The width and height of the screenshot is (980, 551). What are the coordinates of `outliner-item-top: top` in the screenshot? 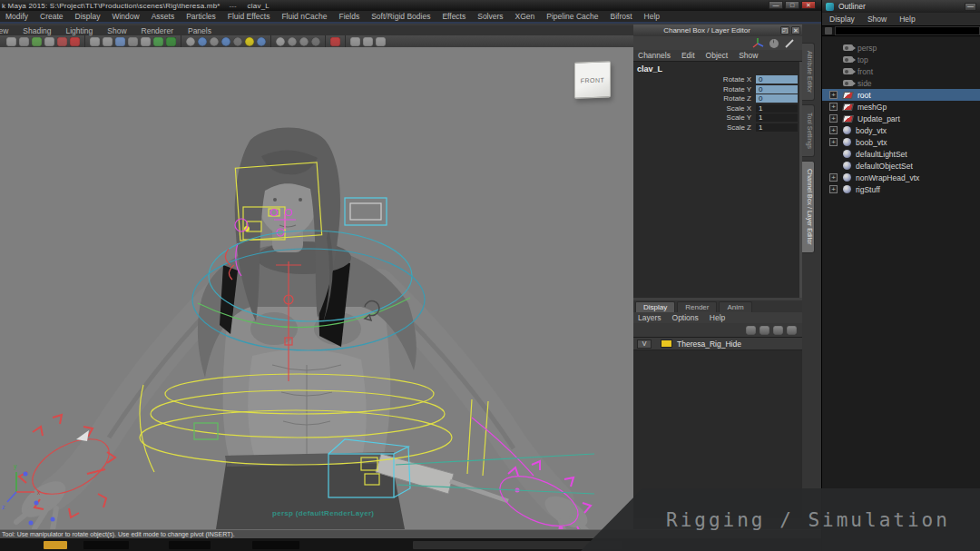 It's located at (901, 60).